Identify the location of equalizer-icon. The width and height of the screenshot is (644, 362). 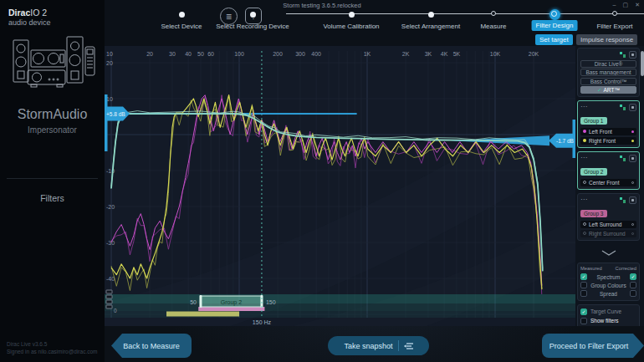
(622, 201).